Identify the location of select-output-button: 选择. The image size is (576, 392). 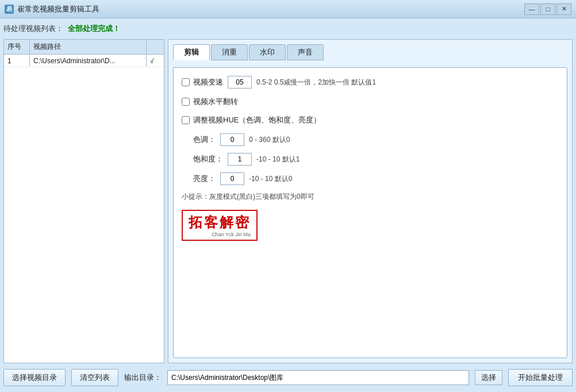
(489, 378).